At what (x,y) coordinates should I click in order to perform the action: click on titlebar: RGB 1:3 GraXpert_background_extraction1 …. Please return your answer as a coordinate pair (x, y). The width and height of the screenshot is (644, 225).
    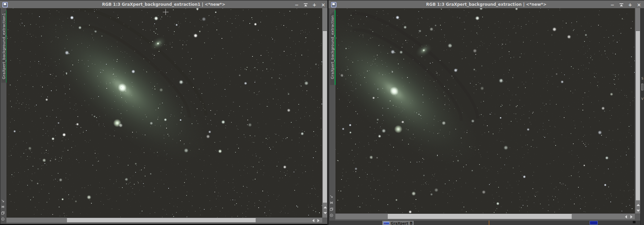
    Looking at the image, I should click on (164, 4).